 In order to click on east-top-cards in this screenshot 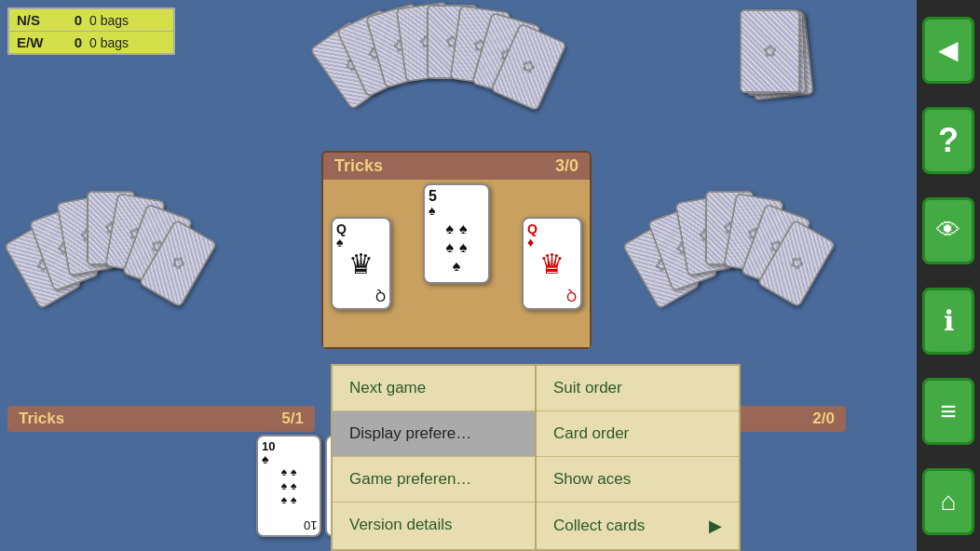, I will do `click(782, 60)`.